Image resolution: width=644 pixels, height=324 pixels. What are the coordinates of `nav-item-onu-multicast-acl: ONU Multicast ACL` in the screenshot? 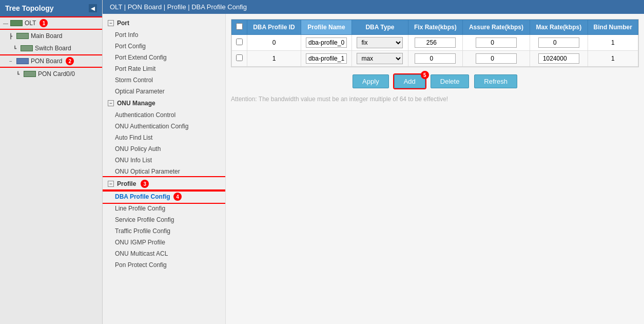 It's located at (164, 254).